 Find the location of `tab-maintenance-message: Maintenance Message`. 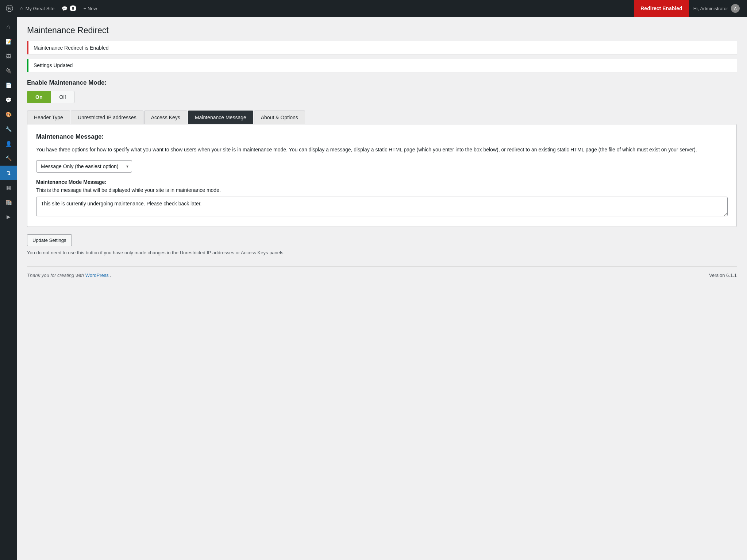

tab-maintenance-message: Maintenance Message is located at coordinates (220, 117).